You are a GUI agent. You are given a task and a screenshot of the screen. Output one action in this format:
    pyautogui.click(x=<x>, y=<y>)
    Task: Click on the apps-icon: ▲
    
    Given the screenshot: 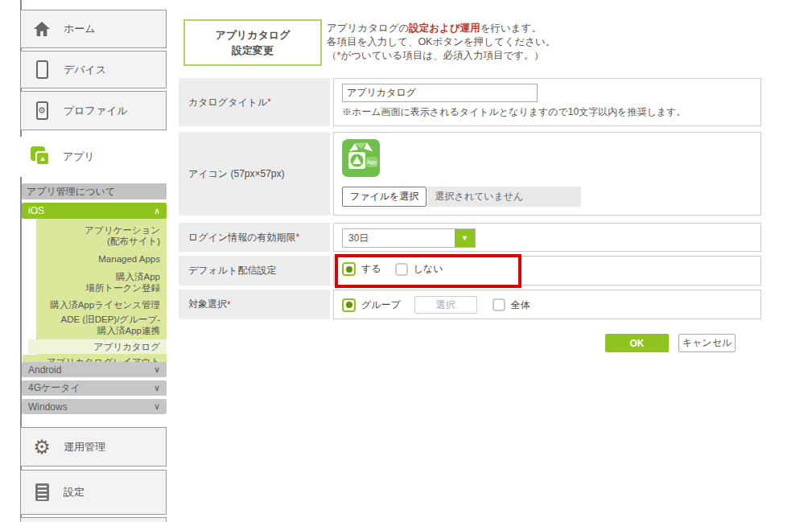 What is the action you would take?
    pyautogui.click(x=41, y=157)
    